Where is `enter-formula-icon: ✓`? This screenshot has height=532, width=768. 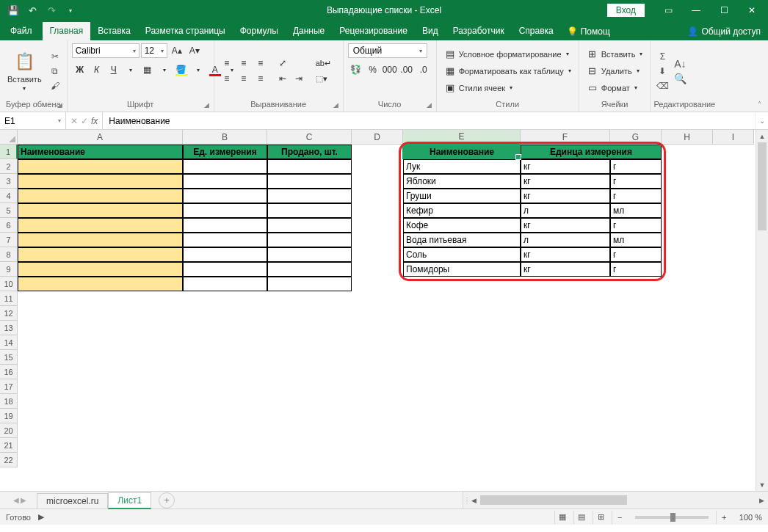 enter-formula-icon: ✓ is located at coordinates (84, 121).